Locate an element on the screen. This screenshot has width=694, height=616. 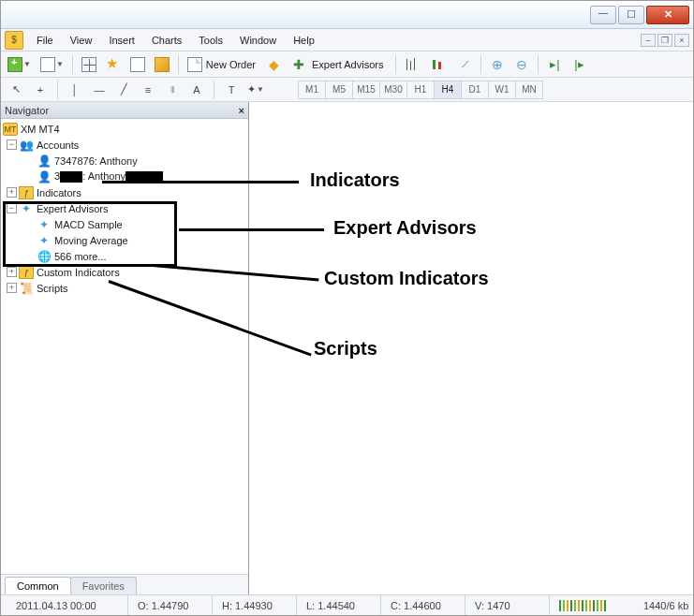
status-high: H: 1.44930 is located at coordinates (255, 605).